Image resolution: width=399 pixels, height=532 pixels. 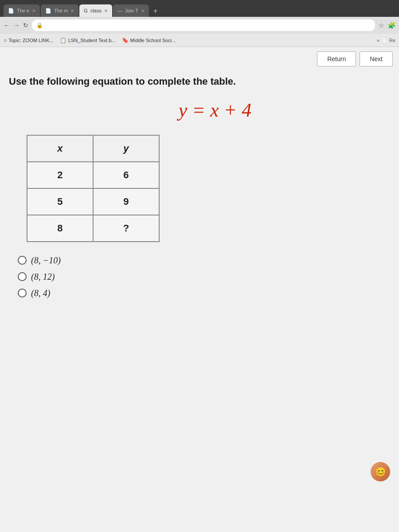 I want to click on return-button: Return, so click(x=336, y=59).